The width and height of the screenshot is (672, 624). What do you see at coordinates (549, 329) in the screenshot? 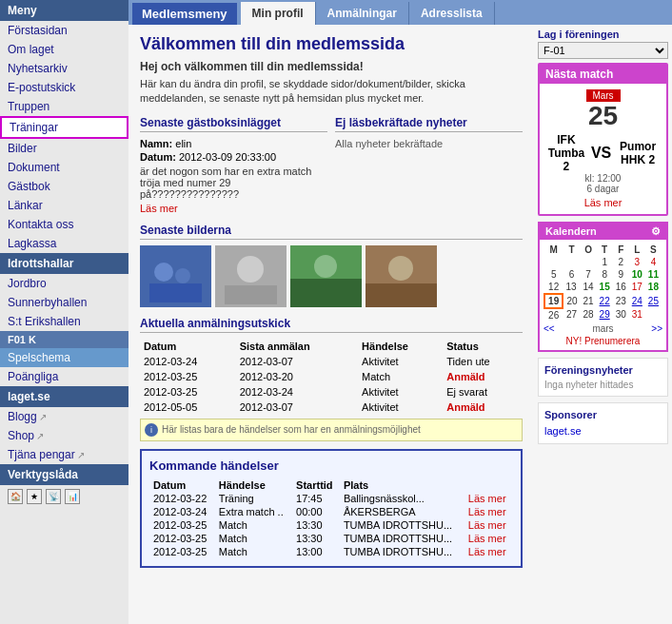
I see `cal-prev-button: <<` at bounding box center [549, 329].